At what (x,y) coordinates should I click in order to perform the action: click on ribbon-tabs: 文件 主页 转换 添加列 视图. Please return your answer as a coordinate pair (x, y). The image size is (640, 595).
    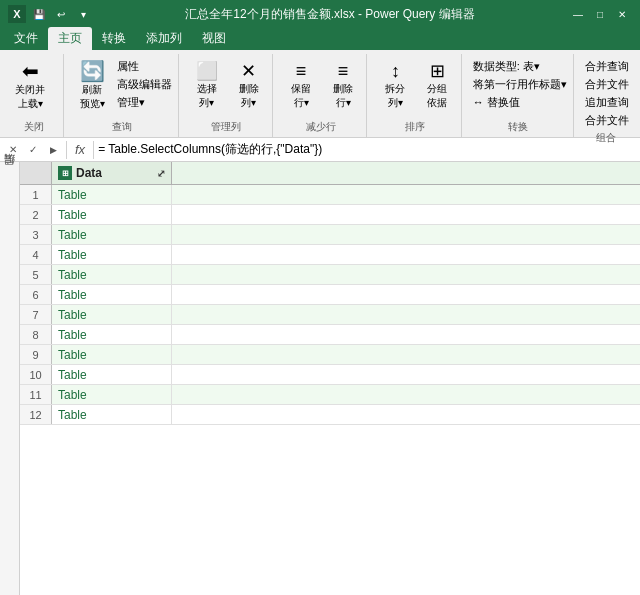
    Looking at the image, I should click on (320, 39).